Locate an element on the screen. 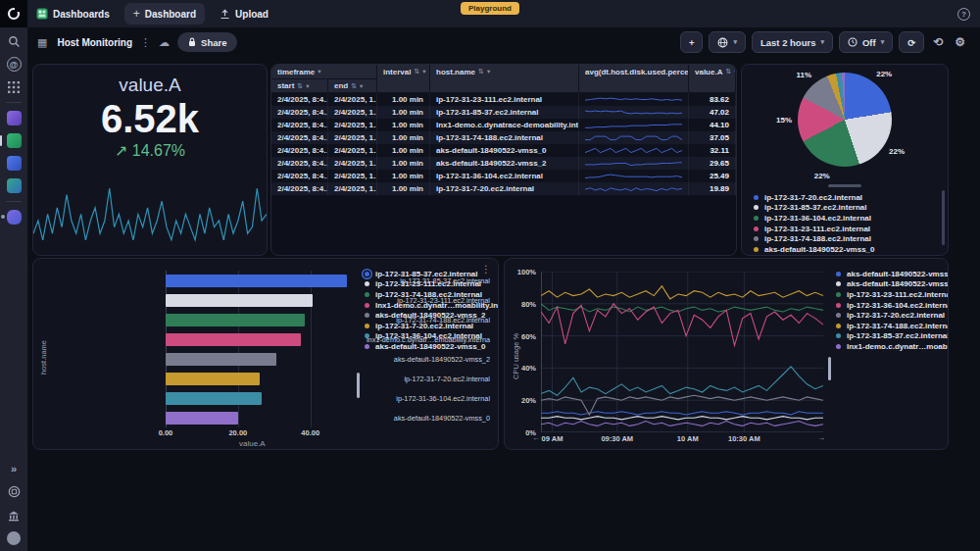  settings-button: ⚙ is located at coordinates (960, 42).